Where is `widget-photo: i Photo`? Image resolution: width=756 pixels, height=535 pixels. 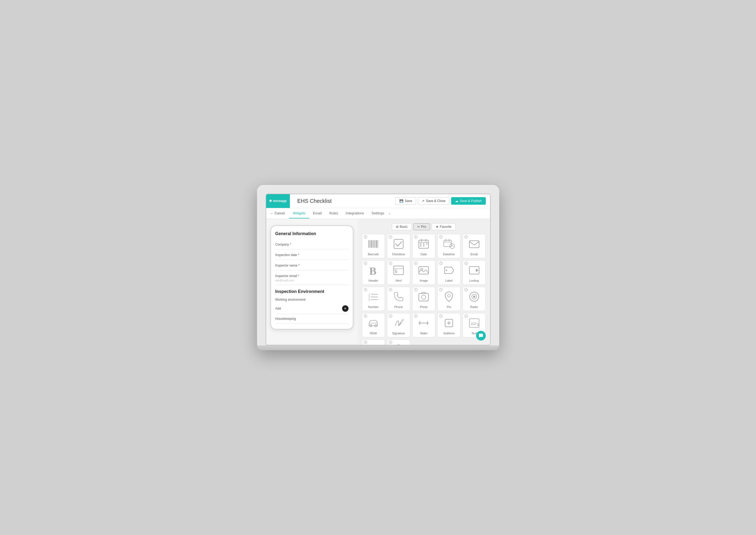
widget-photo: i Photo is located at coordinates (424, 299).